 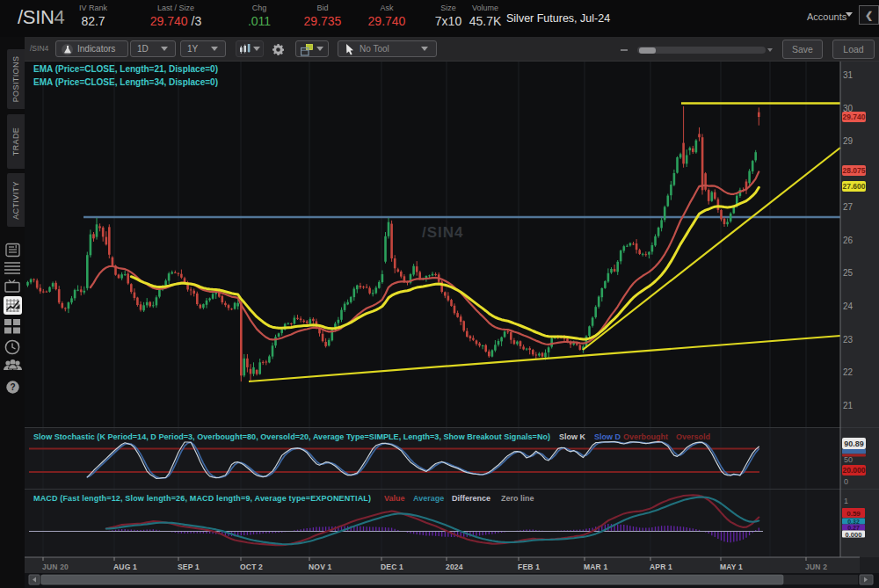 What do you see at coordinates (573, 437) in the screenshot?
I see `svg-text: Slow K` at bounding box center [573, 437].